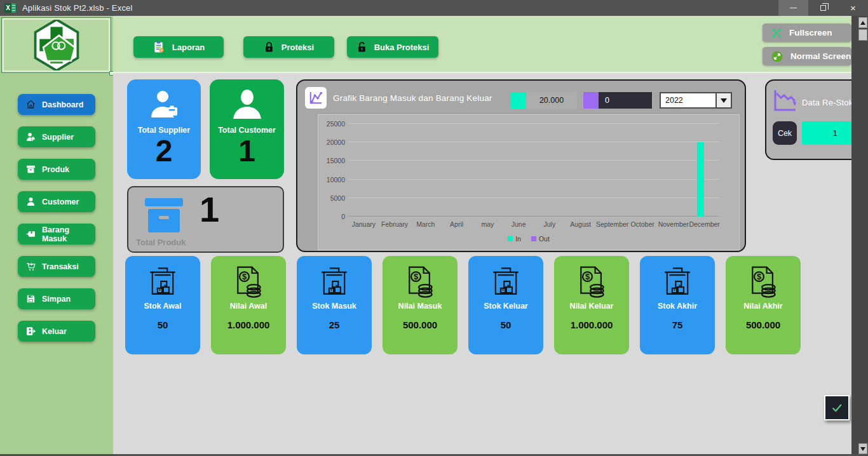  Describe the element at coordinates (821, 56) in the screenshot. I see `normal-screen-label: Normal Screen` at that location.